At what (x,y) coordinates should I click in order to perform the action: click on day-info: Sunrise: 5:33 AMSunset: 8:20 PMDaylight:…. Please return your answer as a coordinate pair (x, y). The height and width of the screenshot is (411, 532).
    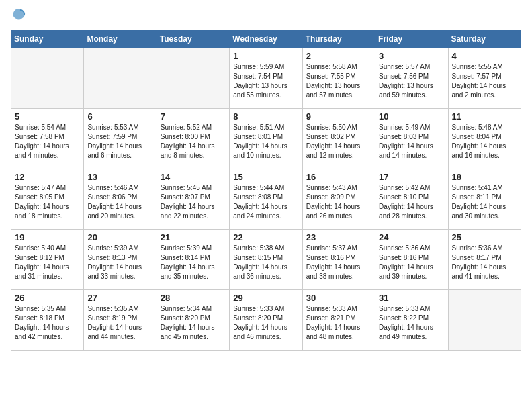
    Looking at the image, I should click on (266, 323).